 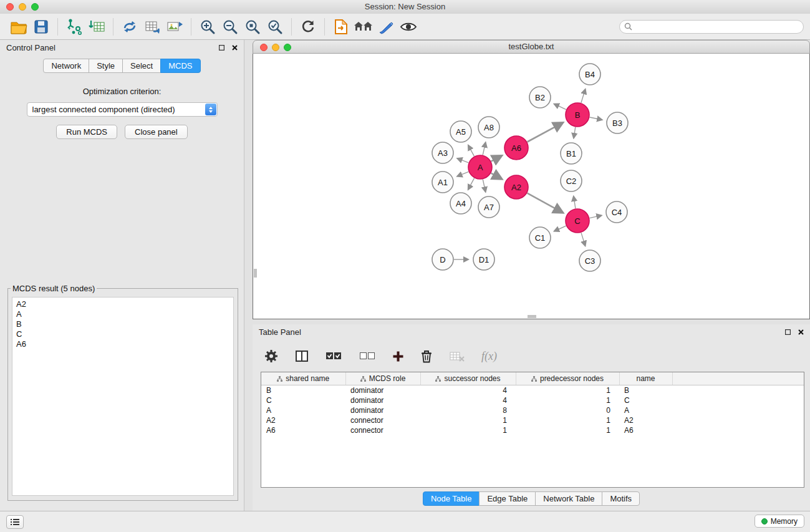 I want to click on vertical-scroll-thumb, so click(x=256, y=273).